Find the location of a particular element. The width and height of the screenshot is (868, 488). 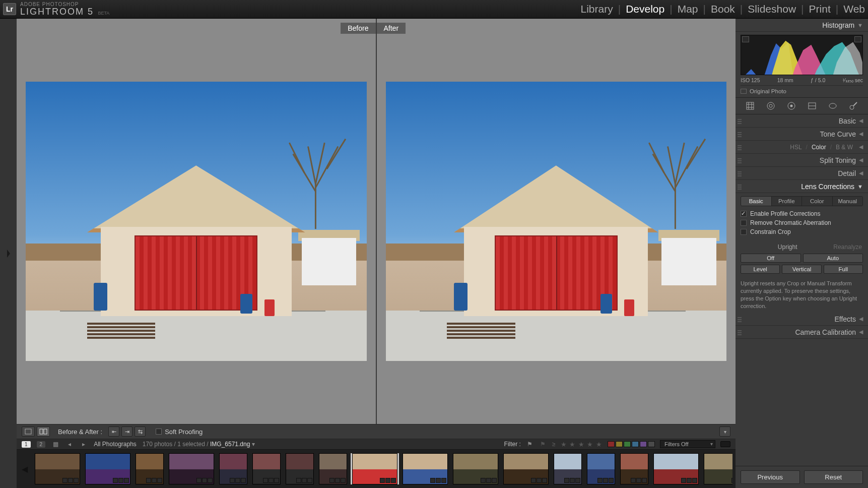

filmstrip: ◀ ★★★★★★★★★★★★★★★ is located at coordinates (376, 469).